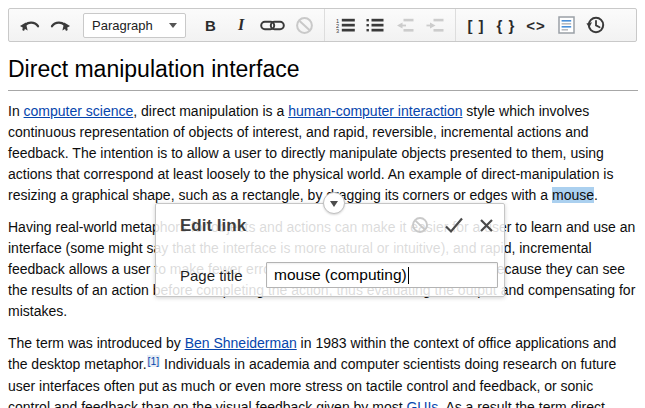 The height and width of the screenshot is (408, 645). I want to click on remove-link-button, so click(420, 225).